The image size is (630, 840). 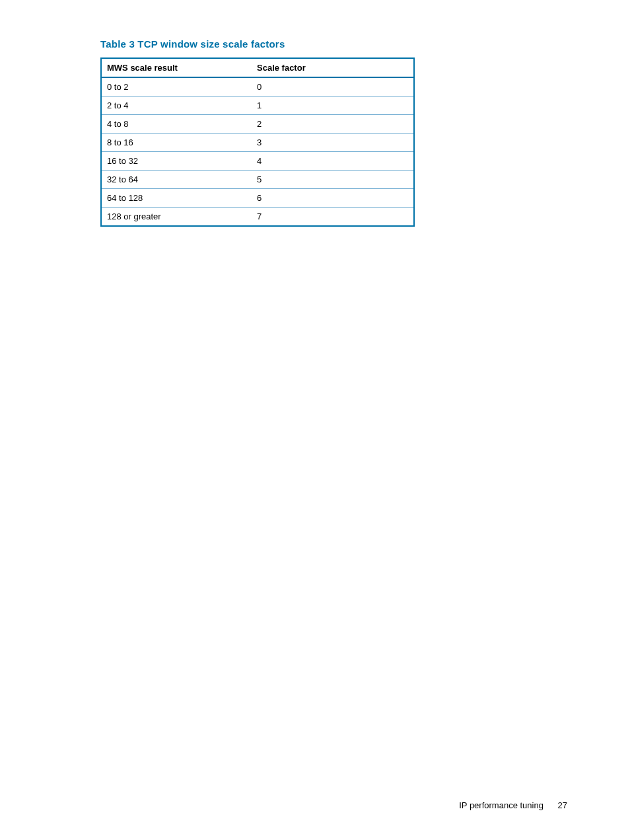 What do you see at coordinates (176, 87) in the screenshot?
I see `table-cell: 0 to 2` at bounding box center [176, 87].